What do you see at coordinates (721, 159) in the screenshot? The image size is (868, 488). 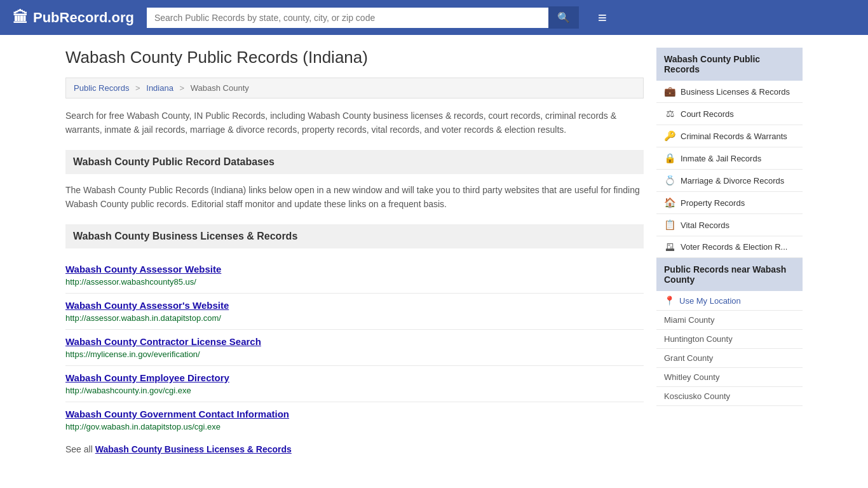 I see `sidebar-record-label: Inmate & Jail Records` at bounding box center [721, 159].